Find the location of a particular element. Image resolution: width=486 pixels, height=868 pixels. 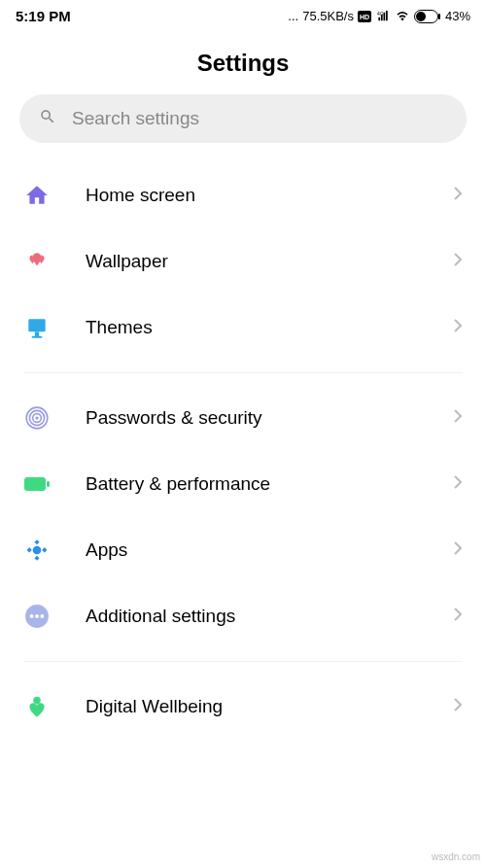

page-title: Settings is located at coordinates (243, 63).